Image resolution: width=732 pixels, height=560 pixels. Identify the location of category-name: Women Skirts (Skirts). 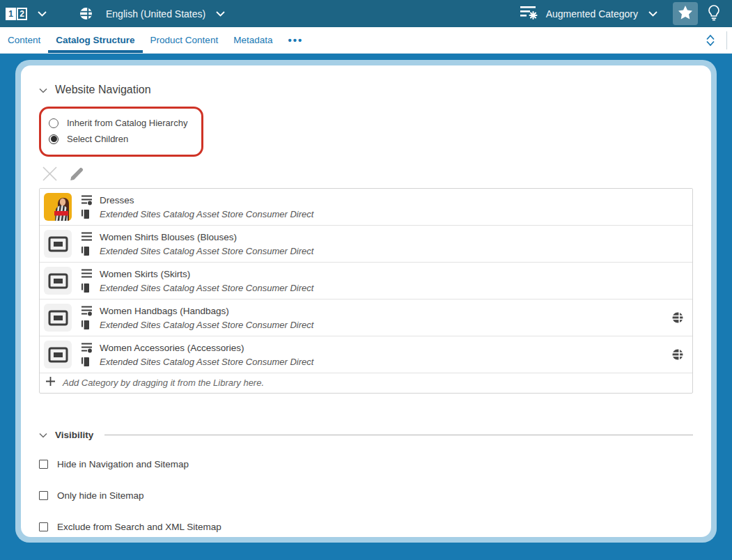
(145, 274).